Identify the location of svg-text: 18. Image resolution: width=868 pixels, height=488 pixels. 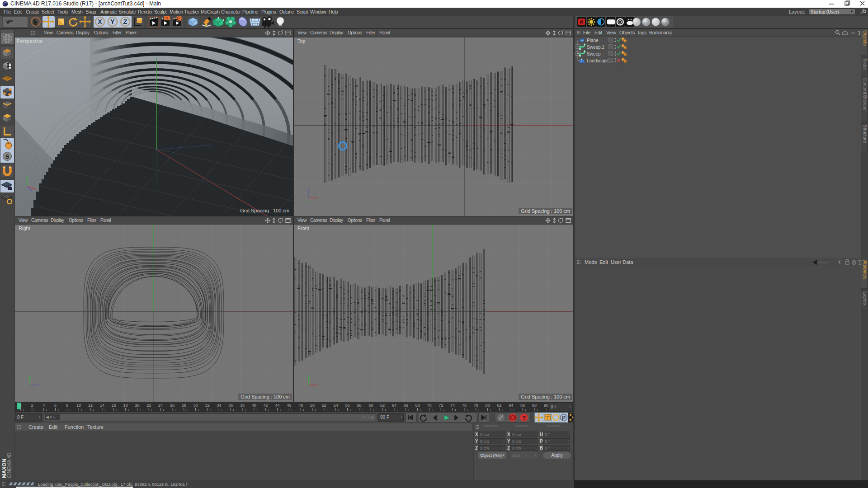
(126, 405).